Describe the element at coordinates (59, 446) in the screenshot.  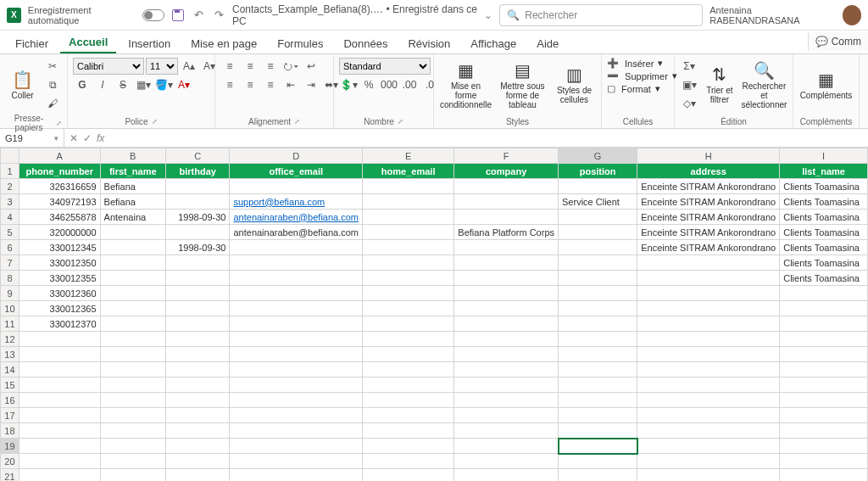
I see `cell-A19` at that location.